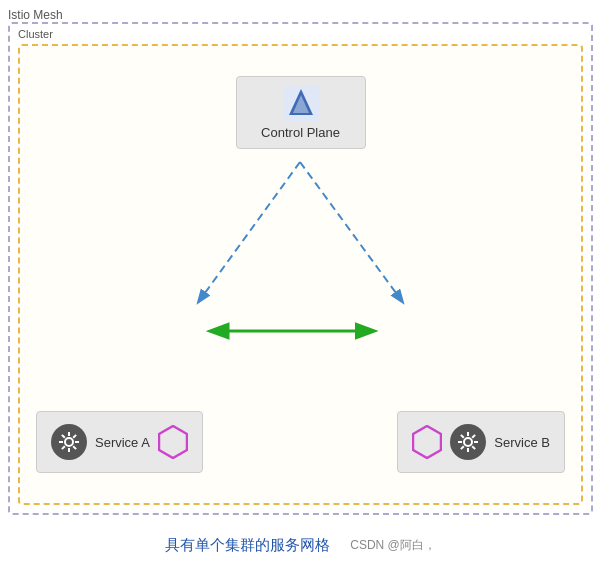 The width and height of the screenshot is (601, 563). I want to click on service-b-box: Service B, so click(481, 442).